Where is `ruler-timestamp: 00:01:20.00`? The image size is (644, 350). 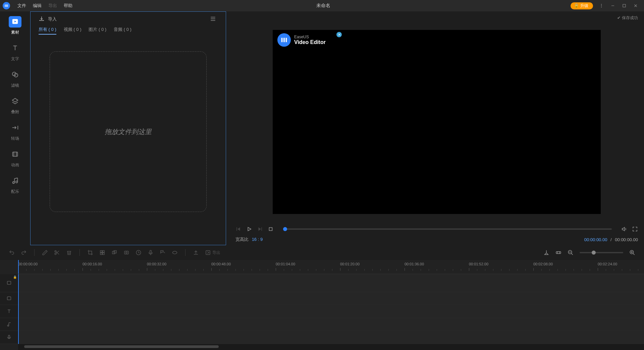 ruler-timestamp: 00:01:20.00 is located at coordinates (350, 264).